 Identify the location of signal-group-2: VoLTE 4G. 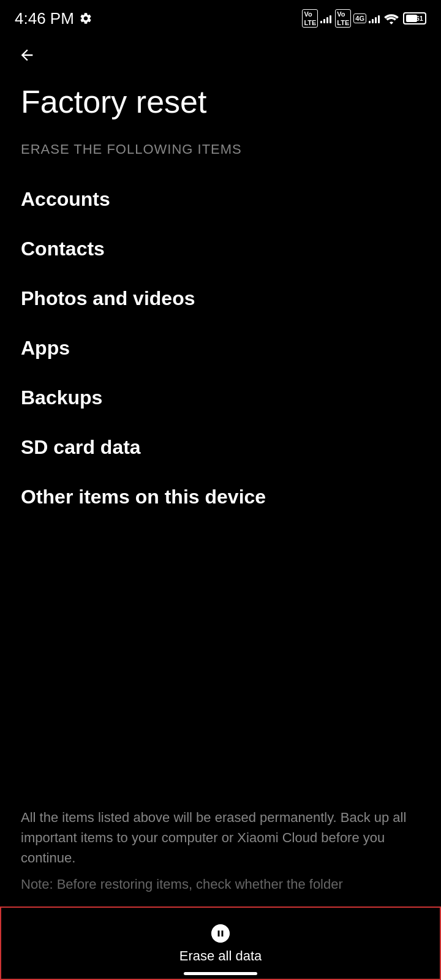
(358, 18).